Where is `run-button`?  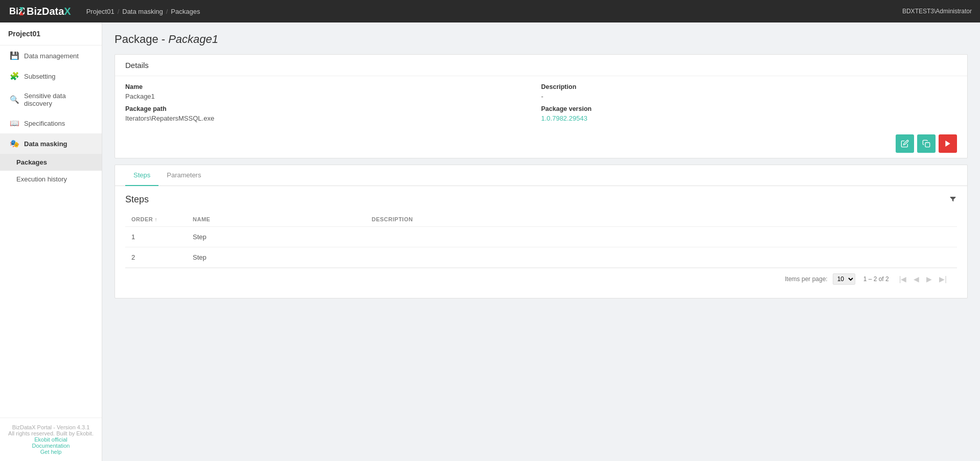 run-button is located at coordinates (948, 144).